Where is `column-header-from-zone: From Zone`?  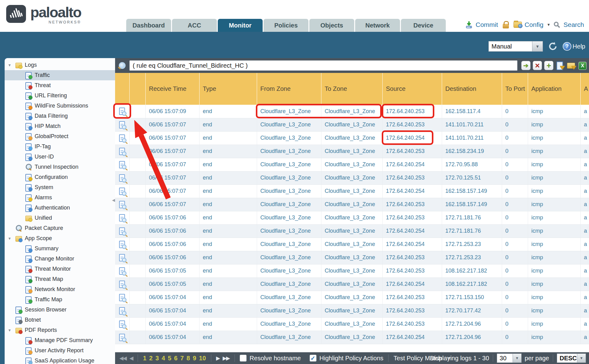 column-header-from-zone: From Zone is located at coordinates (289, 89).